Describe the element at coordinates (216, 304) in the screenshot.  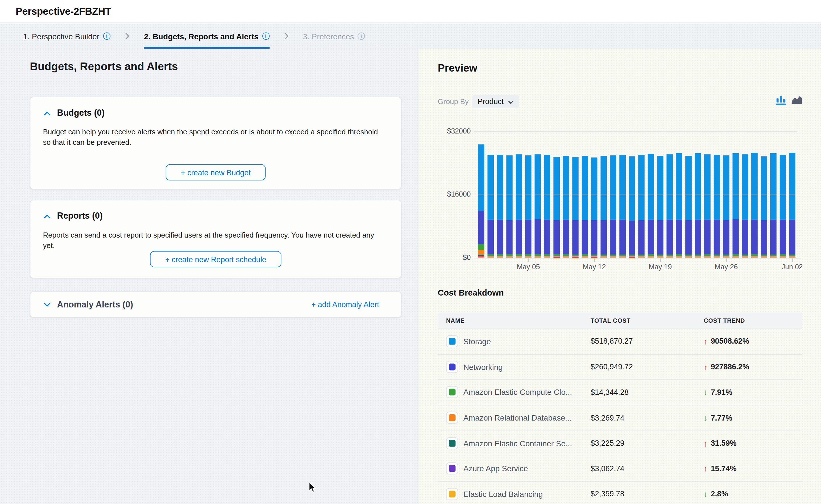
I see `anomaly-alerts-card: Anomaly Alerts (0) + add Anomaly Alert` at that location.